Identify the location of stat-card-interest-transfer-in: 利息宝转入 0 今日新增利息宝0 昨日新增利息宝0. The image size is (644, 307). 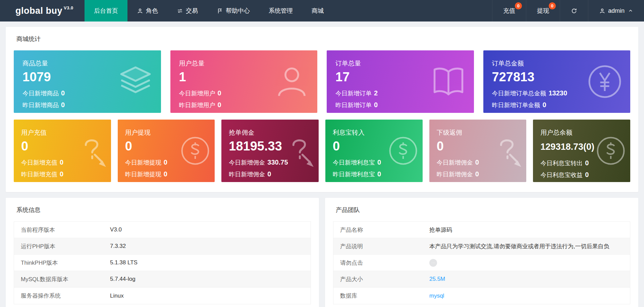
(374, 151).